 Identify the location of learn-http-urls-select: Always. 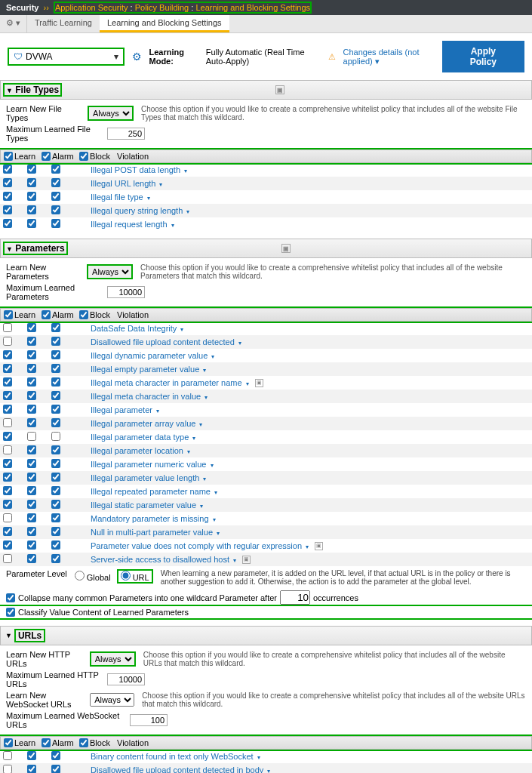
(113, 659).